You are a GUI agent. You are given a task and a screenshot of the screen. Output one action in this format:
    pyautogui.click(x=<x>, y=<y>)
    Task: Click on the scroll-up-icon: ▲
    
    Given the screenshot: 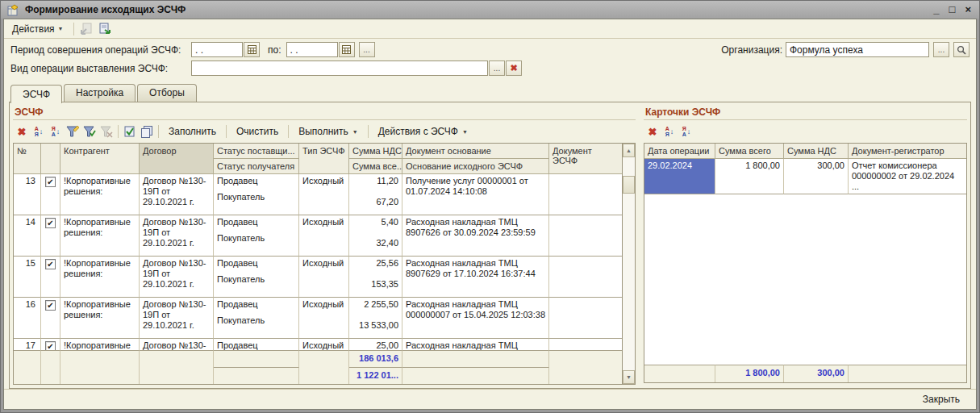 What is the action you would take?
    pyautogui.click(x=629, y=150)
    